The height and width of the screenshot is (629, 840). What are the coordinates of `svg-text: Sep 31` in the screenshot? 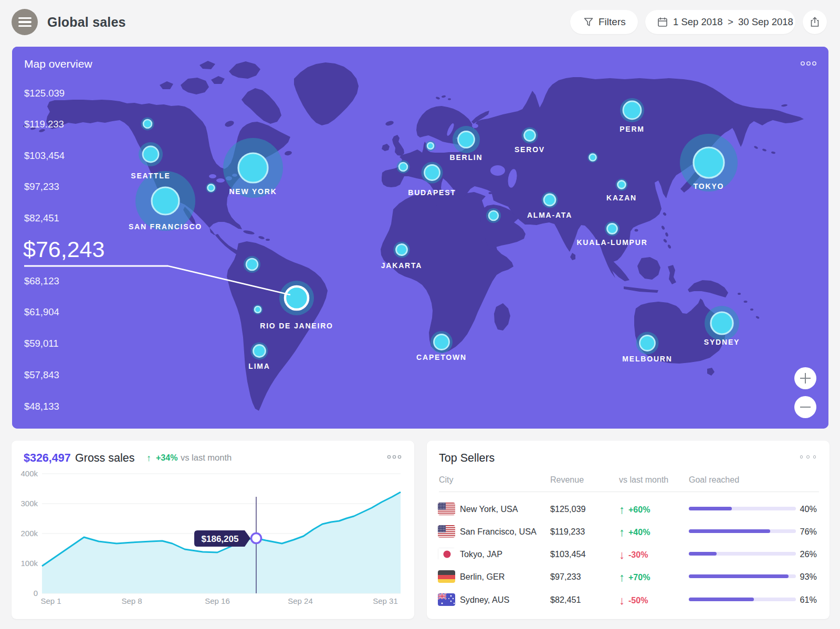 It's located at (385, 601).